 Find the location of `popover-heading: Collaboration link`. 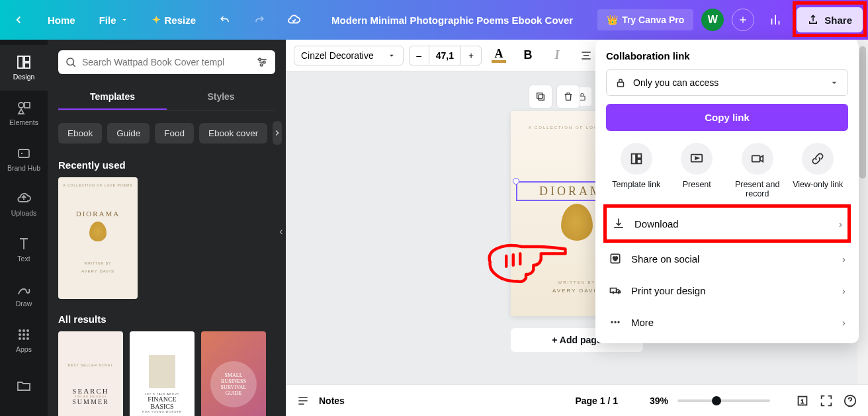

popover-heading: Collaboration link is located at coordinates (727, 56).